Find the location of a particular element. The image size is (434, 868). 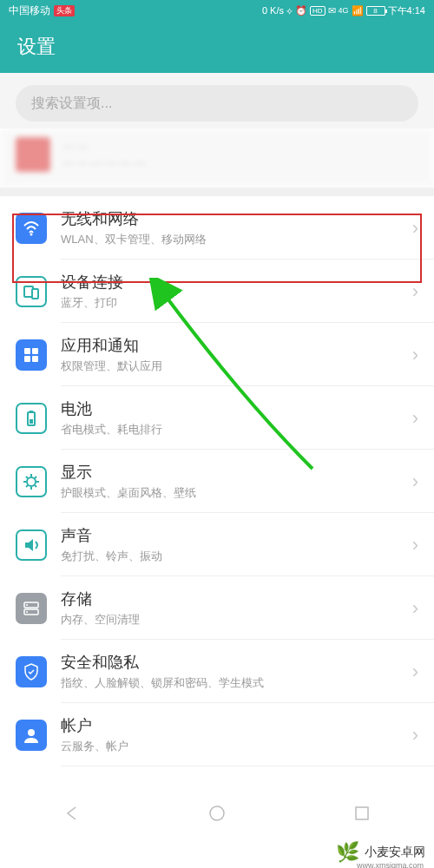

search-placeholder: 搜索设置项... is located at coordinates (71, 104).